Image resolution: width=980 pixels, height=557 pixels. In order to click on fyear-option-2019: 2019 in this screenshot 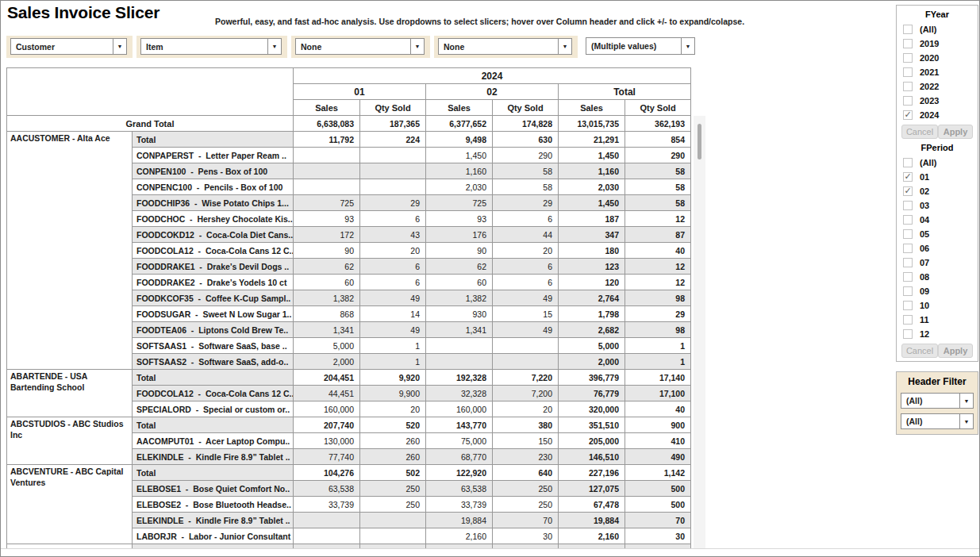, I will do `click(937, 44)`.